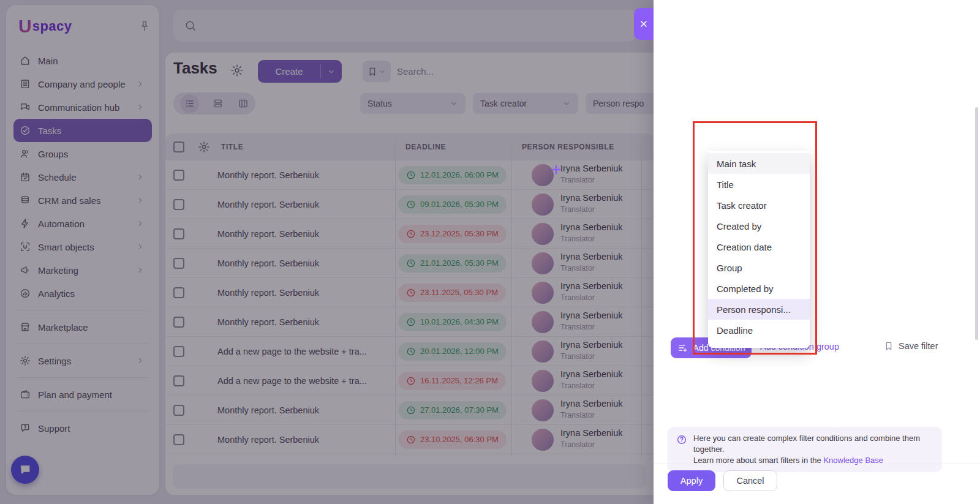  I want to click on hint-text: Here you can create complex filter condi…, so click(813, 449).